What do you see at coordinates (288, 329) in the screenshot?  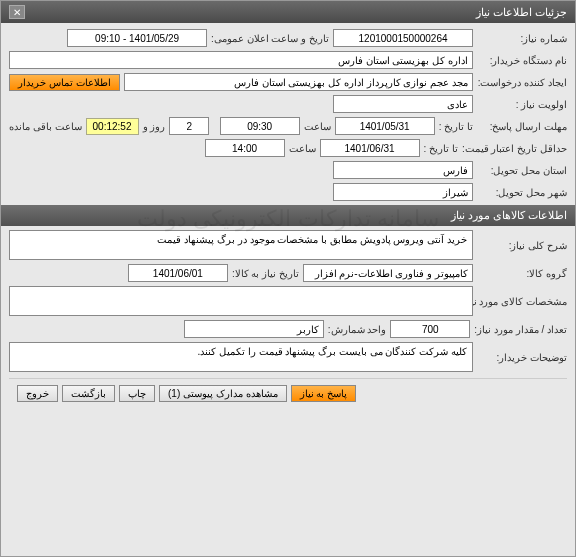 I see `row-qty: تعداد / مقدار مورد نیاز: 700 واحد شمارش:…` at bounding box center [288, 329].